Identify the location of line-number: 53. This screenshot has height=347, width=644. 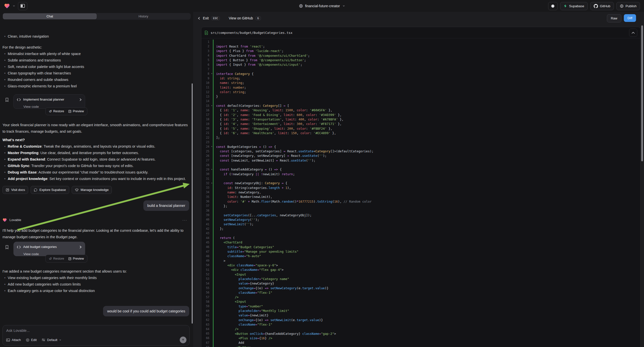
(206, 279).